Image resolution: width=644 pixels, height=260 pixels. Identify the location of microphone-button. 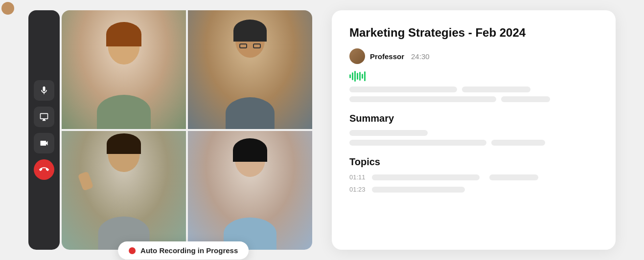
(44, 90).